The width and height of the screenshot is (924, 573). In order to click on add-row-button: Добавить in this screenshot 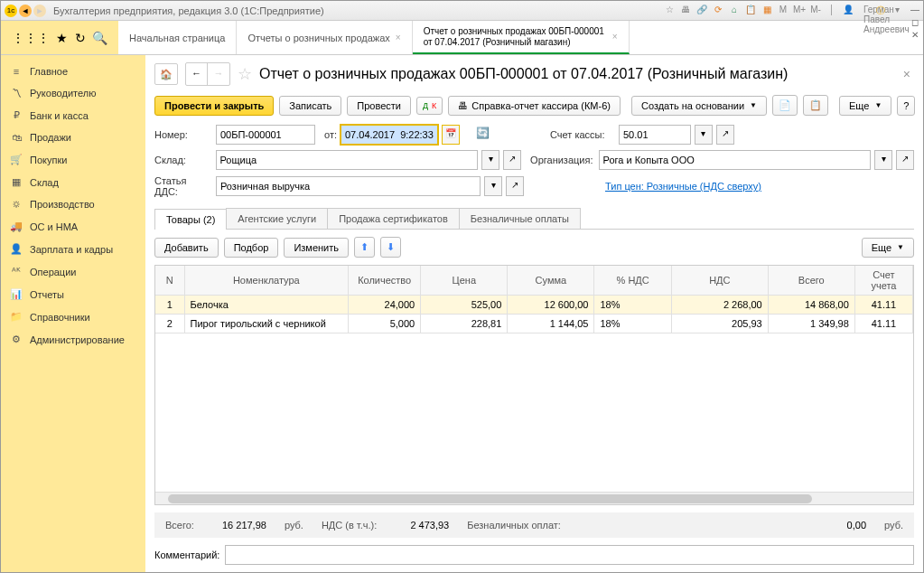, I will do `click(186, 248)`.